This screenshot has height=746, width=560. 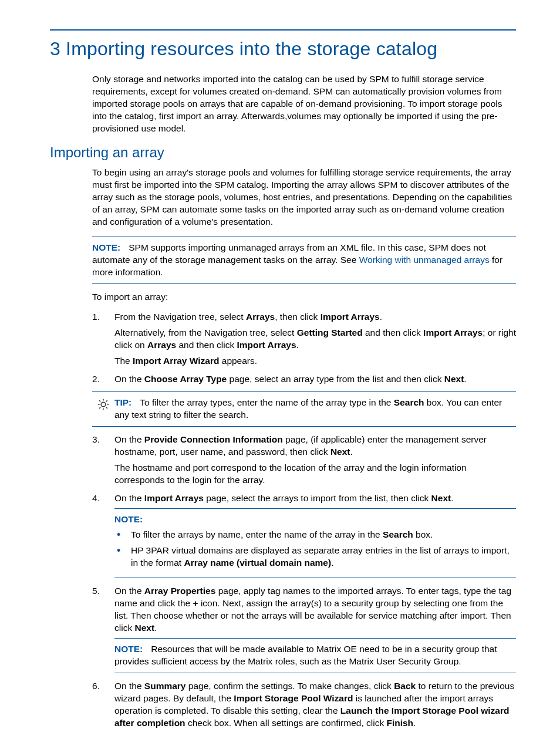 What do you see at coordinates (283, 30) in the screenshot?
I see `top-rule` at bounding box center [283, 30].